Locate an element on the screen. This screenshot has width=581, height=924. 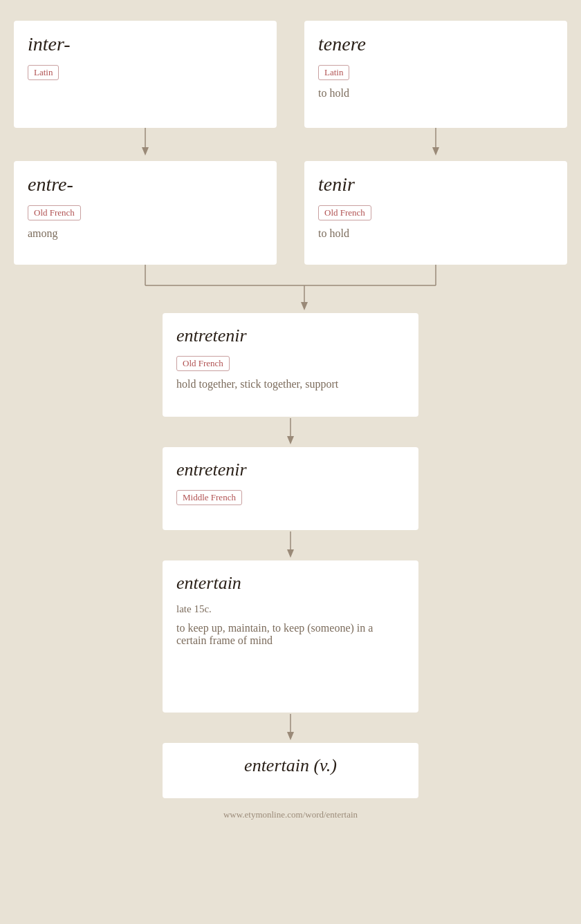
second-row: entre- Old French among tenir Old French… is located at coordinates (290, 213).